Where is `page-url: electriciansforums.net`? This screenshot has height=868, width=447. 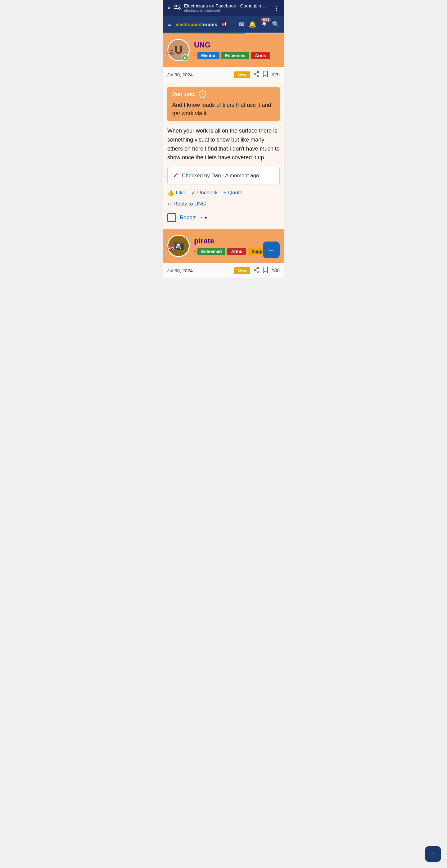
page-url: electriciansforums.net is located at coordinates (227, 11).